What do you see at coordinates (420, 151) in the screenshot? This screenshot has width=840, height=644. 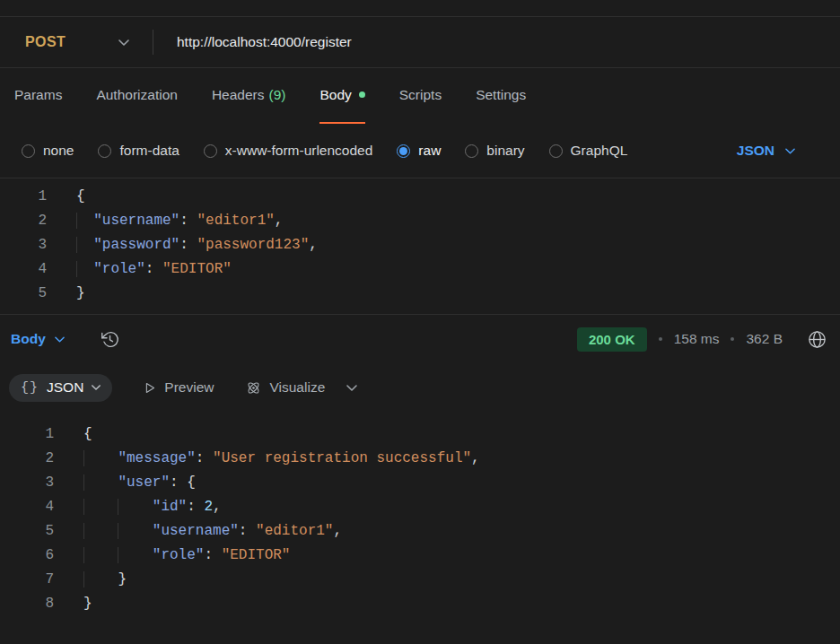 I see `body-type-radiogroup: none form-data x-www-form-urlencoded raw…` at bounding box center [420, 151].